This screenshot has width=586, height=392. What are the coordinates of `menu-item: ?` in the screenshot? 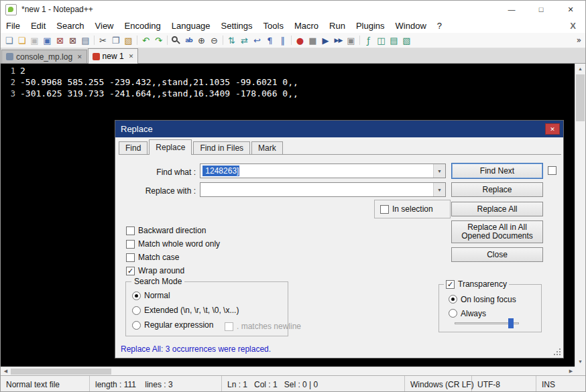 It's located at (440, 25).